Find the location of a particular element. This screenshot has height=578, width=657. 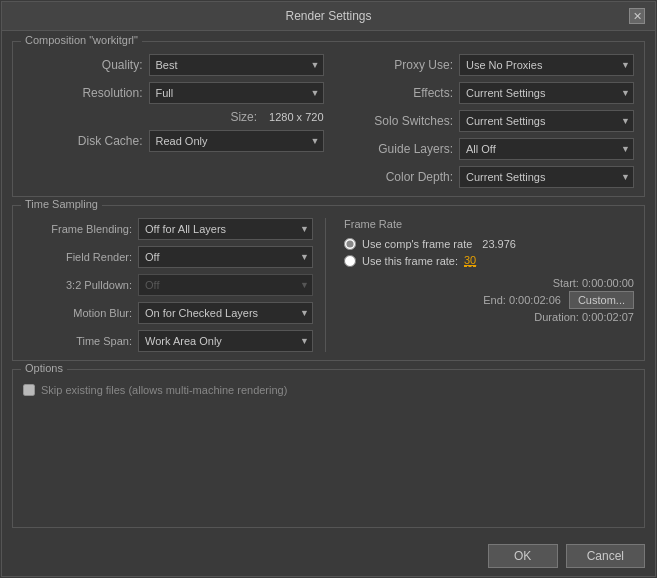

pulldown-label: 3:2 Pulldown: is located at coordinates (84, 285).